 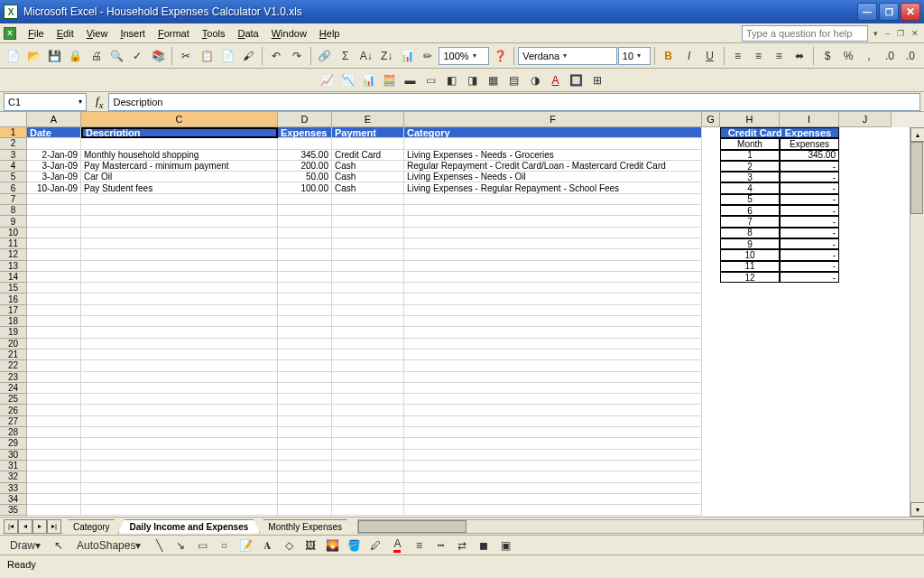 What do you see at coordinates (689, 56) in the screenshot?
I see `italic-button: I` at bounding box center [689, 56].